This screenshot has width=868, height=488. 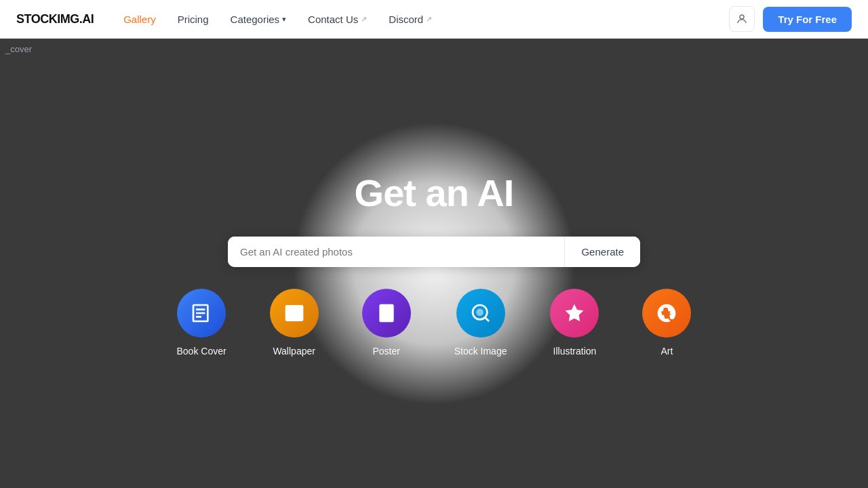 I want to click on category-stock-image: Stock Image, so click(x=481, y=323).